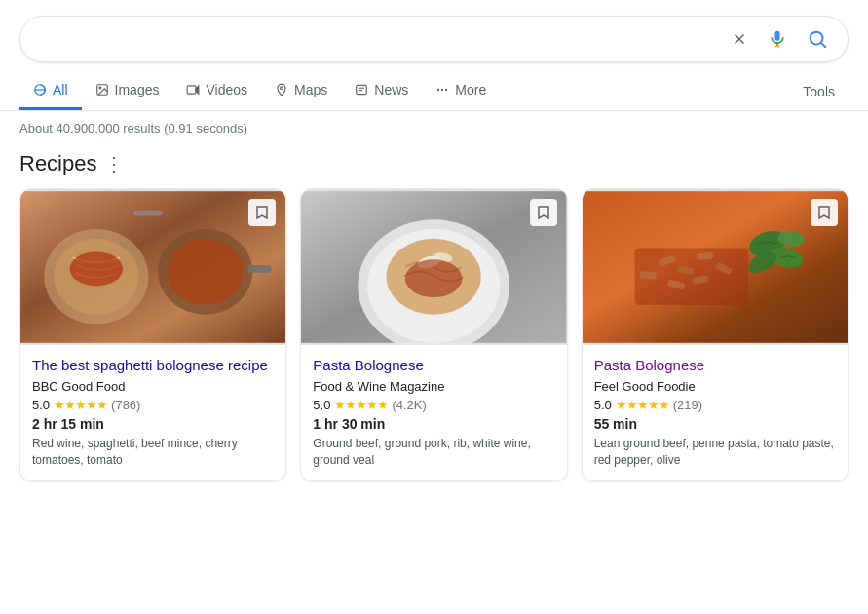  Describe the element at coordinates (114, 164) in the screenshot. I see `more-options-icon: ⋮` at that location.